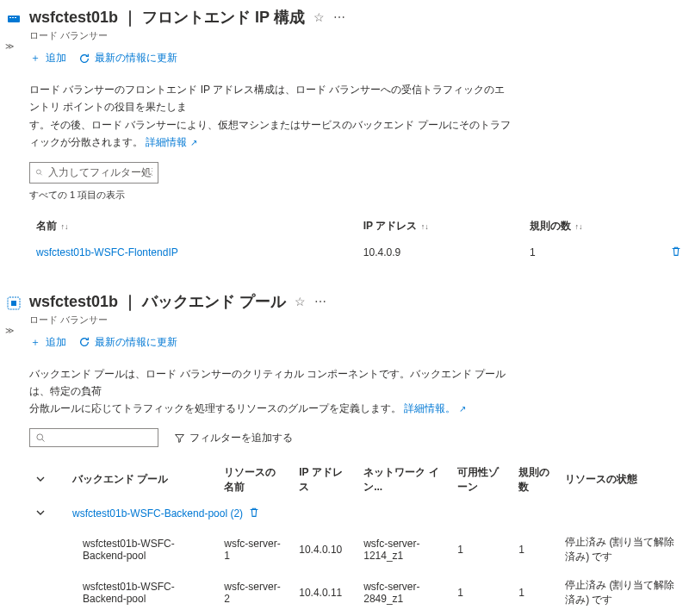 The image size is (689, 616). What do you see at coordinates (267, 383) in the screenshot?
I see `desc-line1: バックエンド プールは、ロード バランサーのクリティカル コンポーネントです。バ…` at bounding box center [267, 383].